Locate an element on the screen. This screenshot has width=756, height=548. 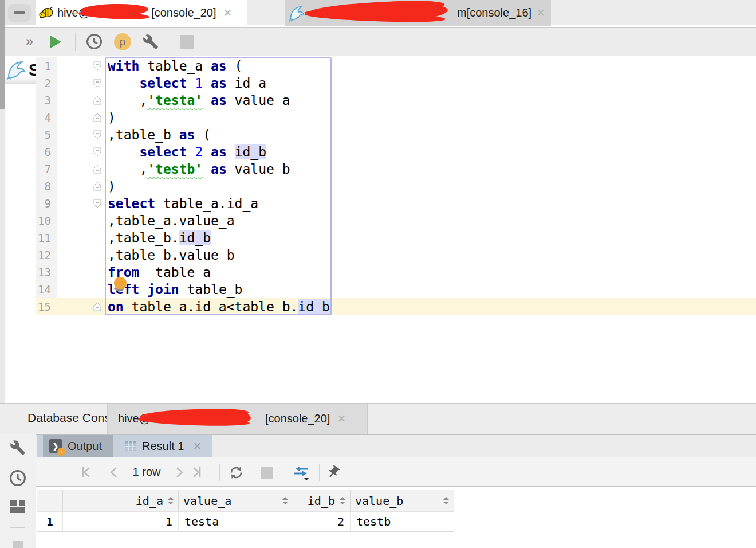
code-text: ,'testa' as value_a is located at coordinates (431, 100).